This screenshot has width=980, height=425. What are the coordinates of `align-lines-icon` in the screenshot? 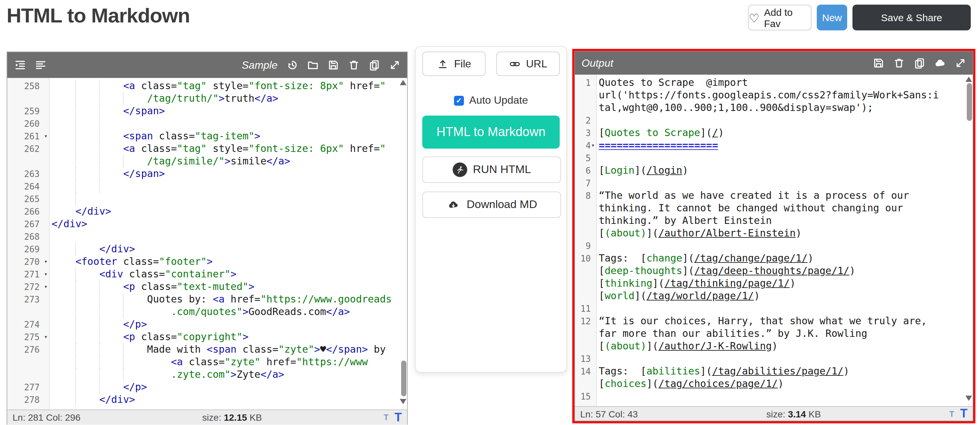 It's located at (40, 65).